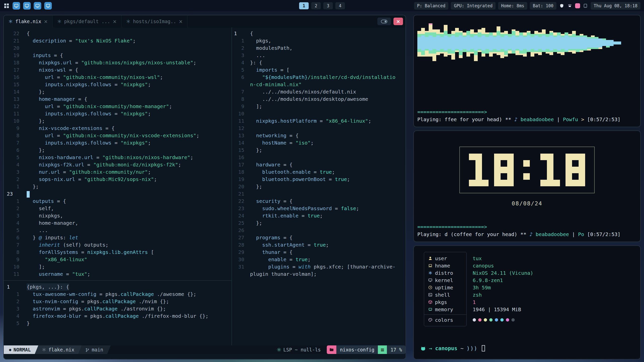 The height and width of the screenshot is (362, 644). I want to click on shield-icon, so click(562, 6).